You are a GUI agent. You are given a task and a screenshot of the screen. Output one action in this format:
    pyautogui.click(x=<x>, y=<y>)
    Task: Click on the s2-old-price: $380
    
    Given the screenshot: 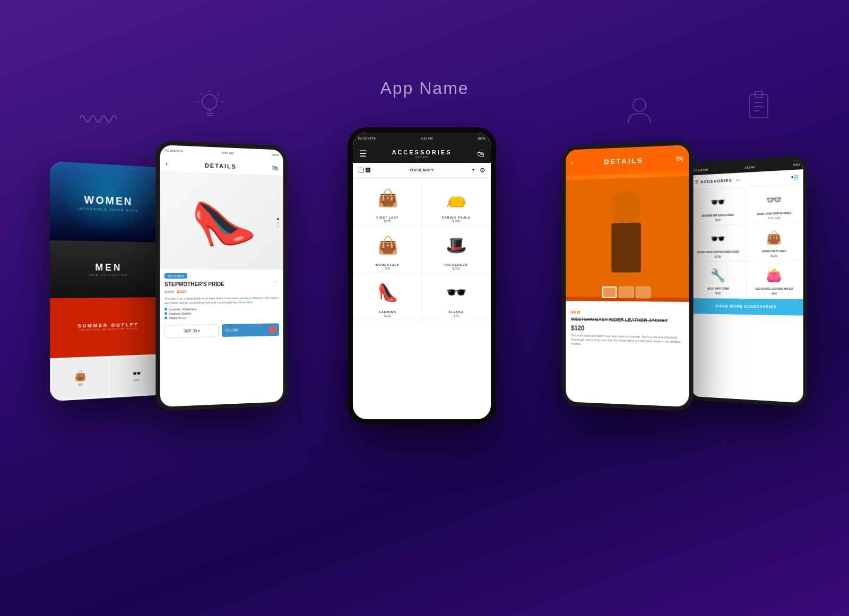 What is the action you would take?
    pyautogui.click(x=169, y=292)
    